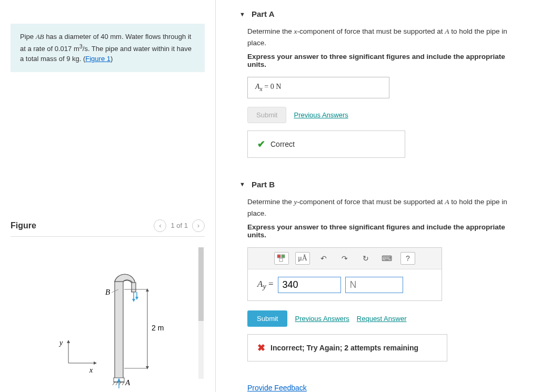 The width and height of the screenshot is (541, 392). What do you see at coordinates (267, 115) in the screenshot?
I see `part-a-submit-button: Submit` at bounding box center [267, 115].